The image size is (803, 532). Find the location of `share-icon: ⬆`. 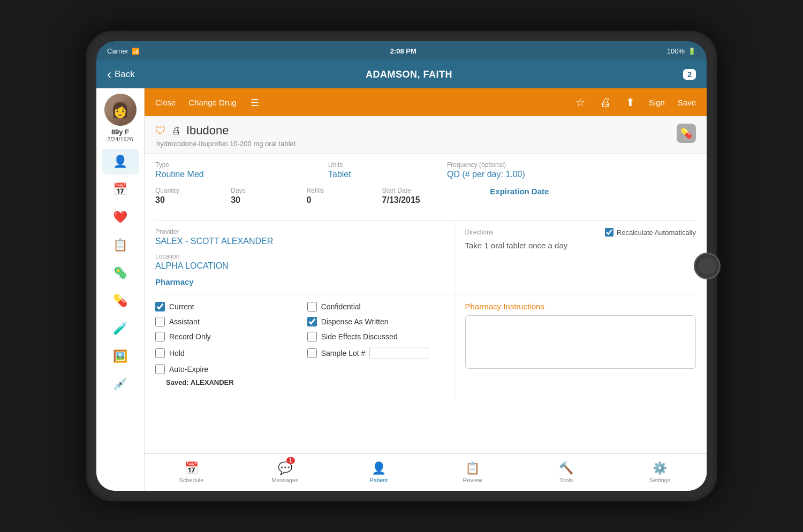

share-icon: ⬆ is located at coordinates (631, 102).